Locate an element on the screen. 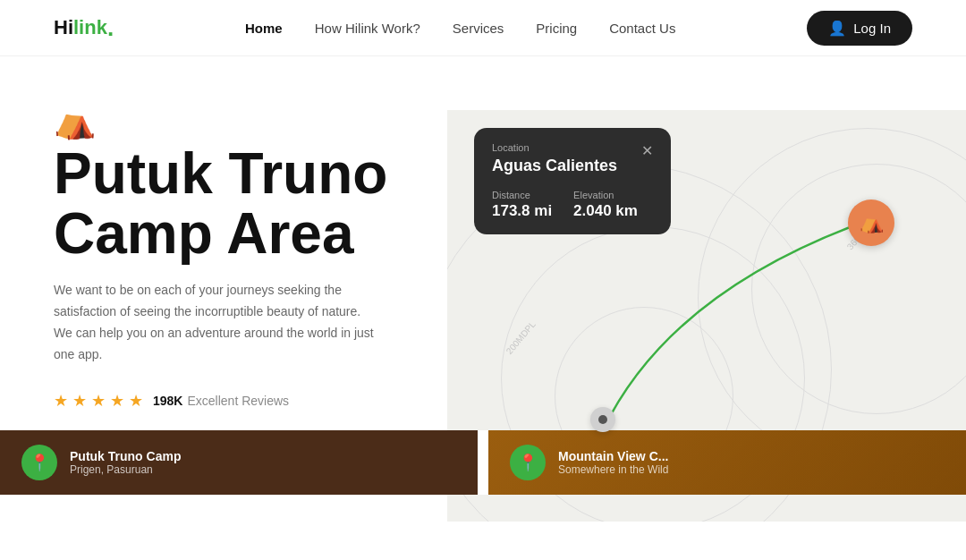 This screenshot has height=560, width=966. bottom-card-putuk: 📍 Putuk Truno Camp Prigen, Pasuruan is located at coordinates (239, 462).